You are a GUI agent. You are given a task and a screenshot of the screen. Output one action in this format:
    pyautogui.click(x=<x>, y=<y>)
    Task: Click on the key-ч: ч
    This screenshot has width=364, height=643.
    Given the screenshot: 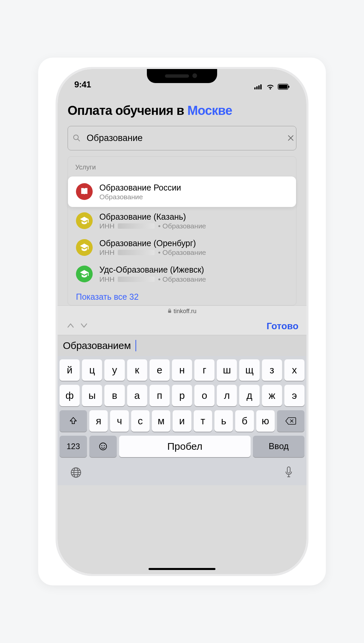 What is the action you would take?
    pyautogui.click(x=119, y=421)
    